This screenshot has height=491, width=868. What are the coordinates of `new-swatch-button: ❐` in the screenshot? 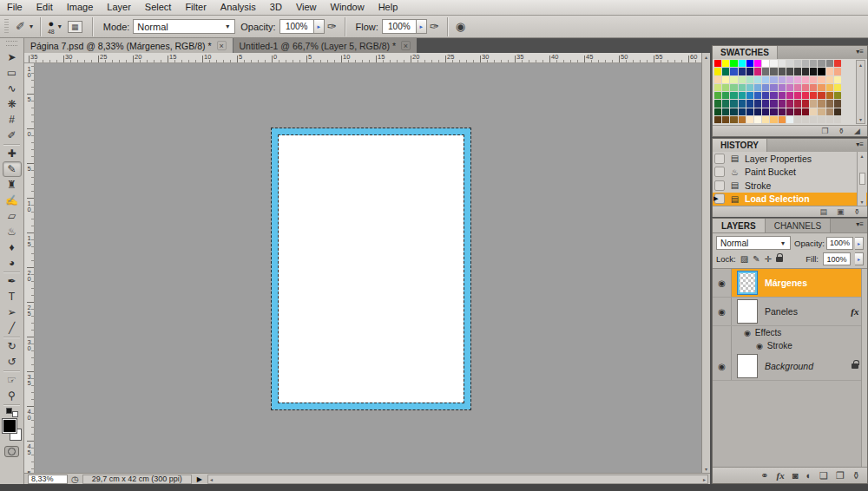 It's located at (825, 131).